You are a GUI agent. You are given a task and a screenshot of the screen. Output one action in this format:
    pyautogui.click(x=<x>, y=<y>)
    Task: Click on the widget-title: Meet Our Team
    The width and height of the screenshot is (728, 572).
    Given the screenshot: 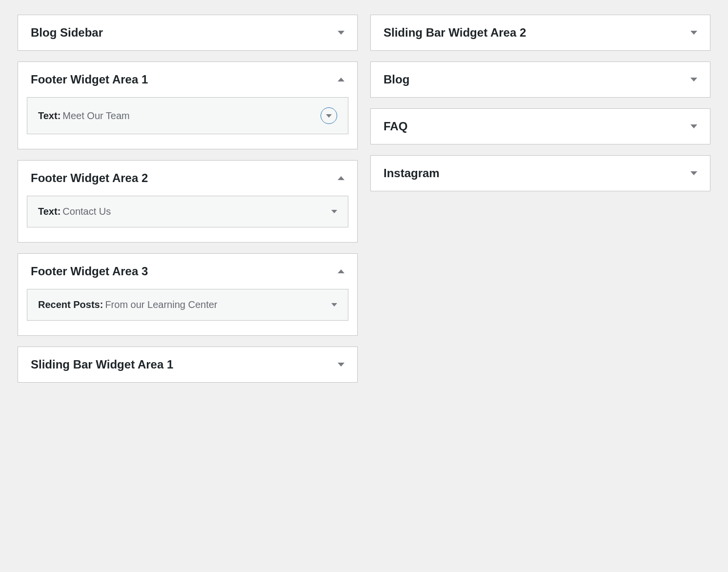 What is the action you would take?
    pyautogui.click(x=96, y=116)
    